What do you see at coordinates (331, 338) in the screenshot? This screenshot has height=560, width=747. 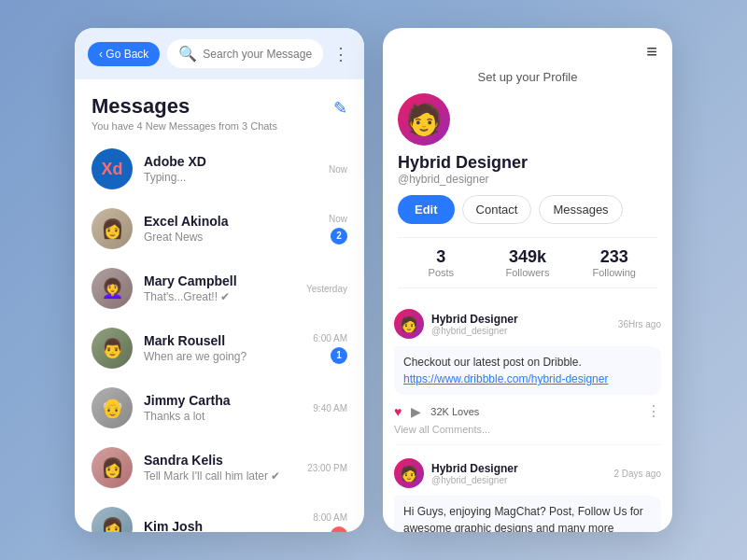 I see `chat-time: 6:00 AM` at bounding box center [331, 338].